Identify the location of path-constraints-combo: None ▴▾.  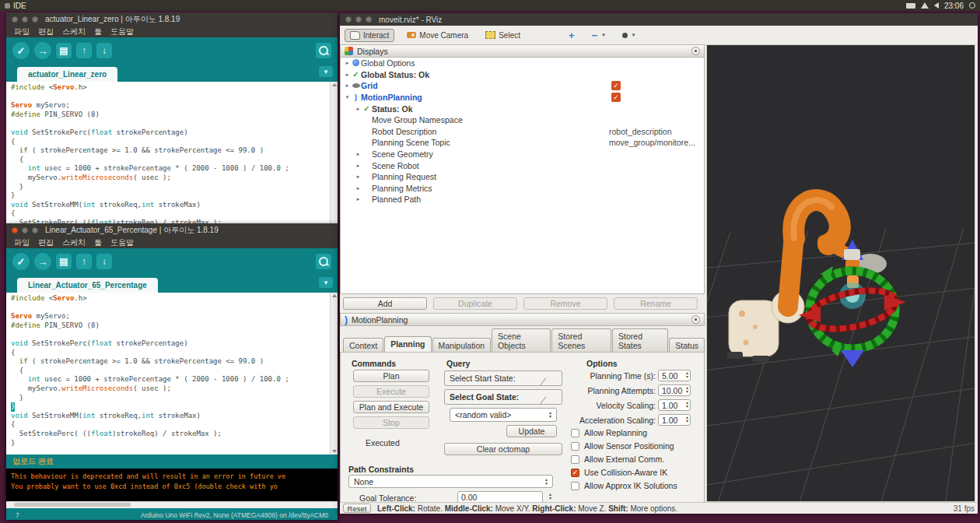
(451, 481).